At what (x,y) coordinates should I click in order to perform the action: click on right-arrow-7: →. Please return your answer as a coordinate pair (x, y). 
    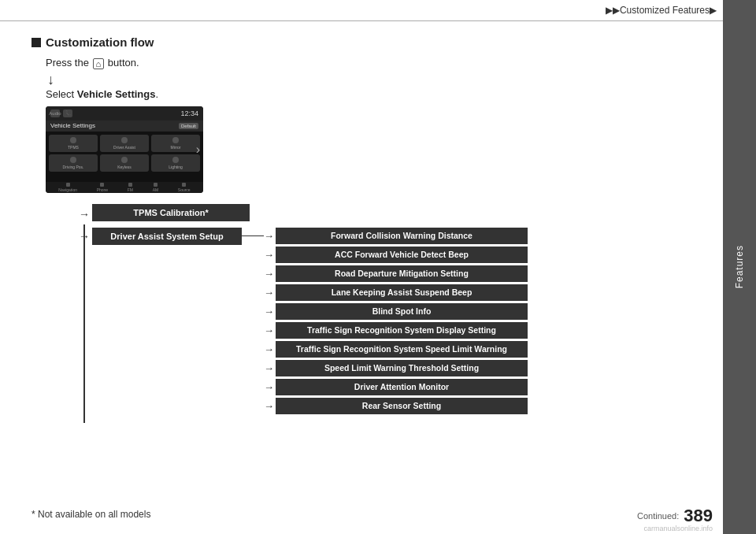
    Looking at the image, I should click on (269, 350).